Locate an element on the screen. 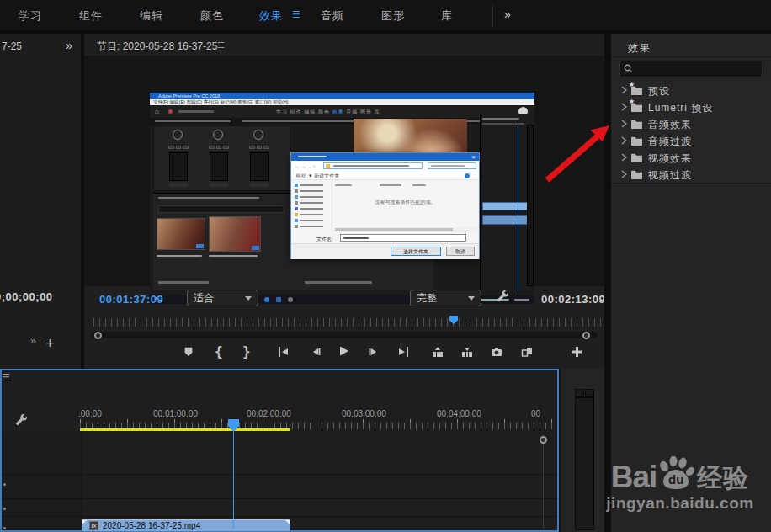 This screenshot has width=771, height=532. program-scrollbar is located at coordinates (344, 335).